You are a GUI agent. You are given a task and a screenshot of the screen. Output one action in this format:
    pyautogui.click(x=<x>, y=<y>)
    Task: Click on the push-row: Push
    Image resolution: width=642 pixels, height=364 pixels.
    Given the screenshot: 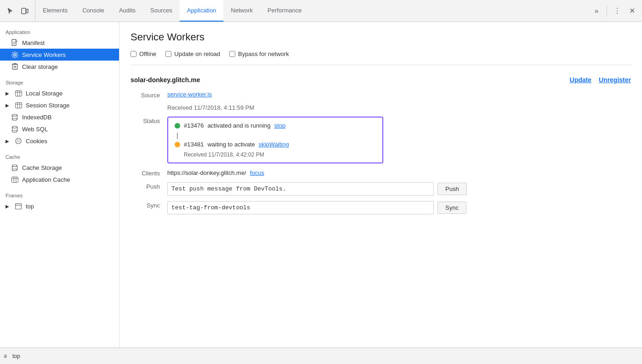 What is the action you would take?
    pyautogui.click(x=399, y=189)
    